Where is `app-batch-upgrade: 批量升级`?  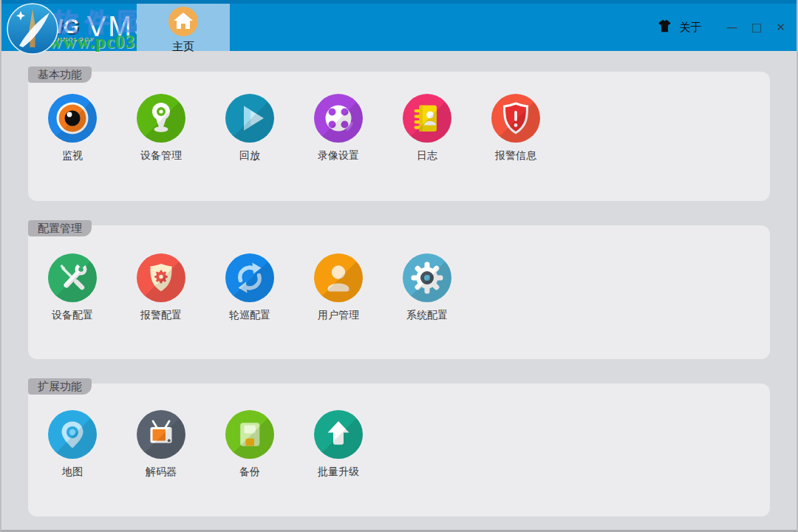
app-batch-upgrade: 批量升级 is located at coordinates (338, 445).